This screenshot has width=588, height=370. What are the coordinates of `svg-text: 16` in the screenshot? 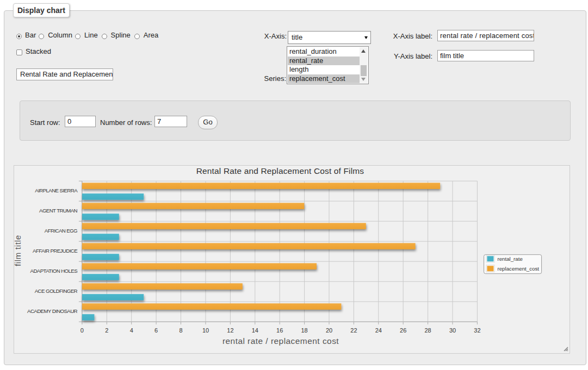 It's located at (280, 330).